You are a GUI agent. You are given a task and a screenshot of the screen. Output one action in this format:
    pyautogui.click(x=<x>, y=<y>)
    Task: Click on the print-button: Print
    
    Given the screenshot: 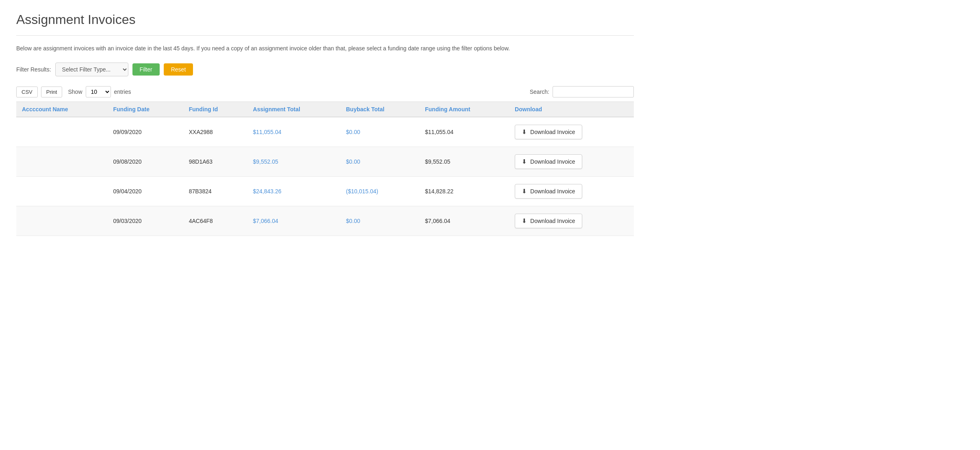 What is the action you would take?
    pyautogui.click(x=52, y=92)
    